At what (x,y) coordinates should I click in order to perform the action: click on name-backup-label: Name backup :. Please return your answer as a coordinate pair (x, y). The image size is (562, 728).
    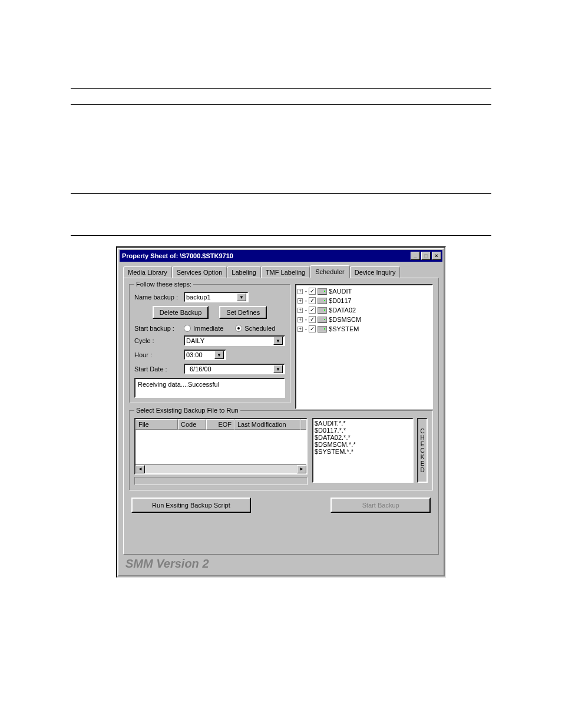
    Looking at the image, I should click on (157, 297).